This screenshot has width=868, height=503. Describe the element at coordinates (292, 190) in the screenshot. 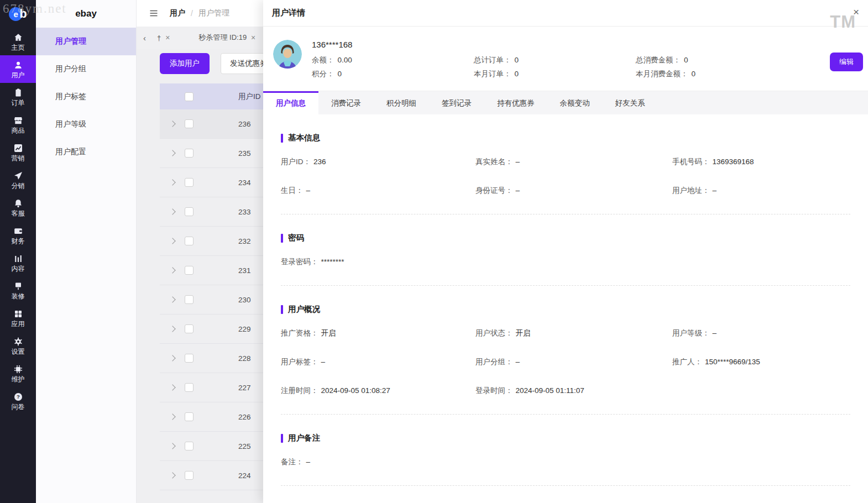

I see `field-label: 生日：` at that location.